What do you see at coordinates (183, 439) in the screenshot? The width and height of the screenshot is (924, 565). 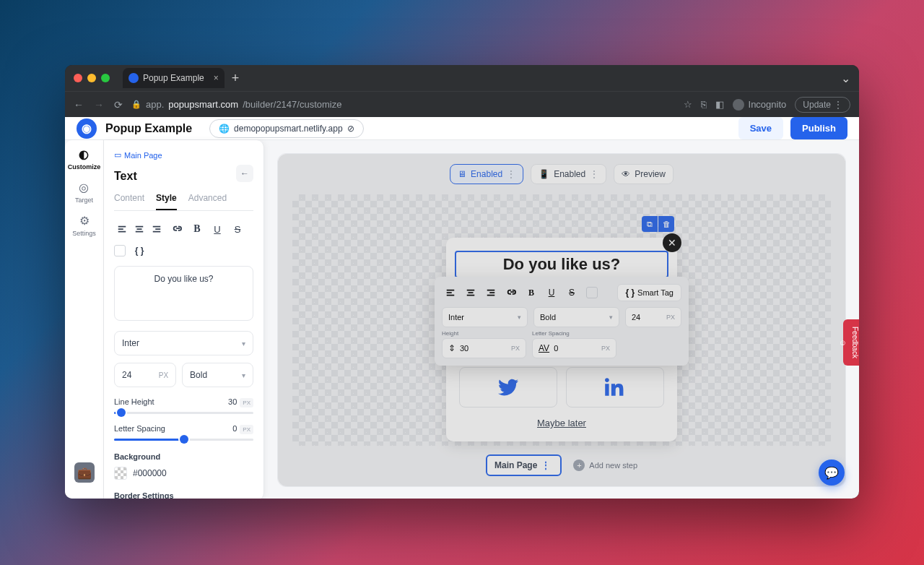 I see `letter-spacing-slider` at bounding box center [183, 439].